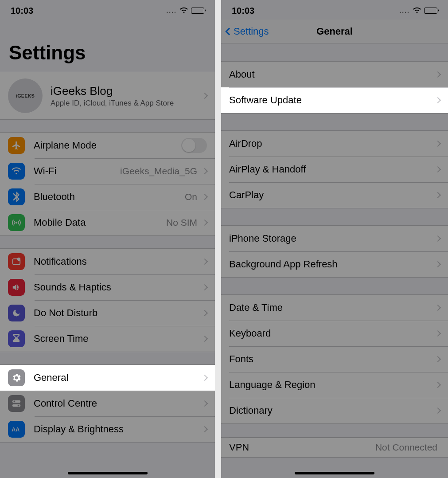 This screenshot has height=478, width=448. What do you see at coordinates (107, 339) in the screenshot?
I see `screentime-row: Screen Time` at bounding box center [107, 339].